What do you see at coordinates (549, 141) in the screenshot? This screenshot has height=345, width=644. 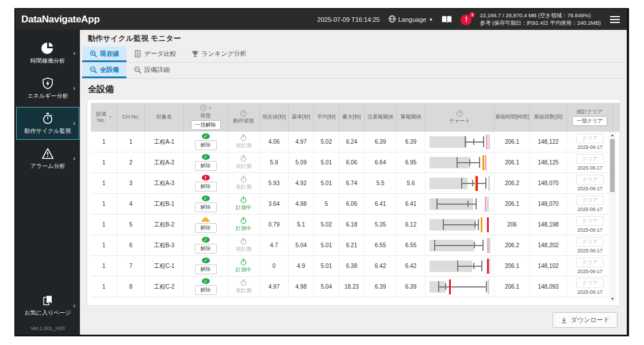 I see `cell-cumulative-count: 148,122` at bounding box center [549, 141].